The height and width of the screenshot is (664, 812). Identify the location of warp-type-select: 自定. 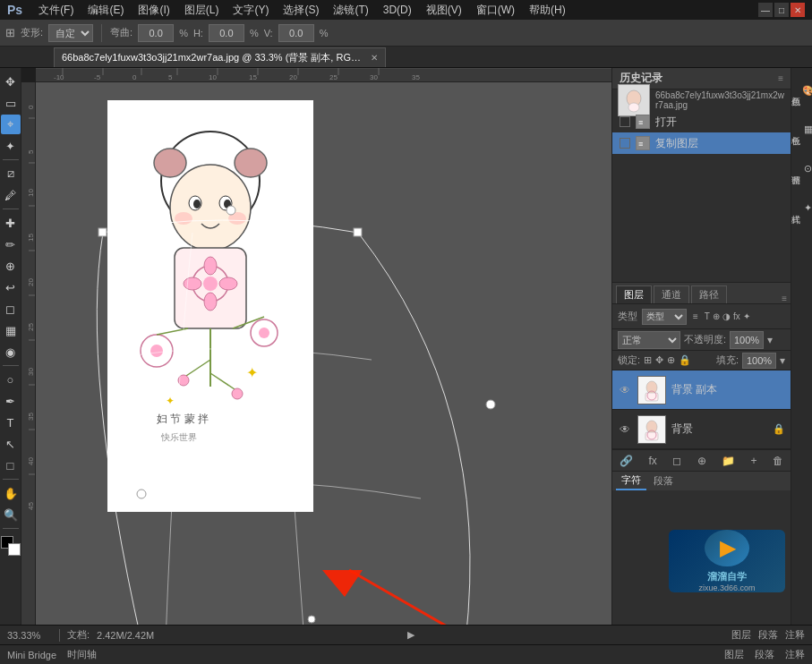
(71, 33).